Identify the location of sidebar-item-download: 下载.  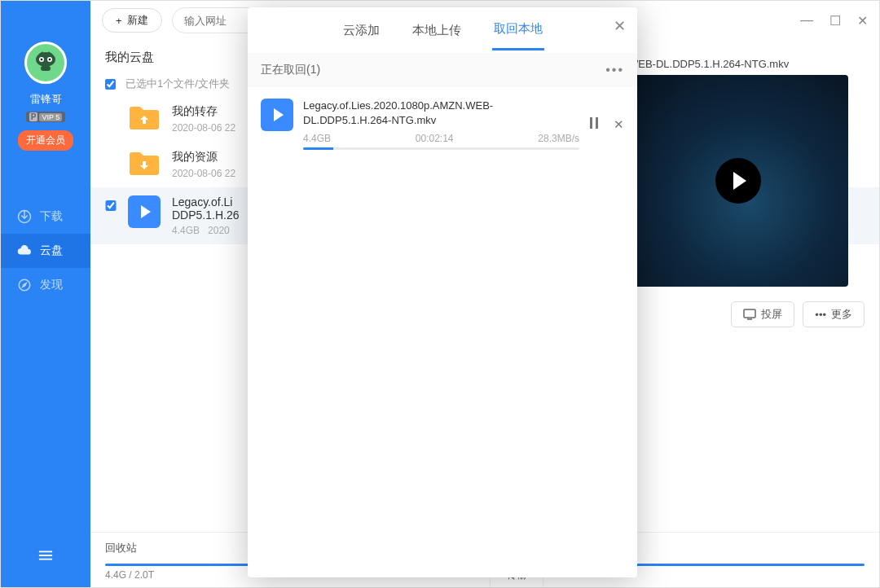
(46, 217).